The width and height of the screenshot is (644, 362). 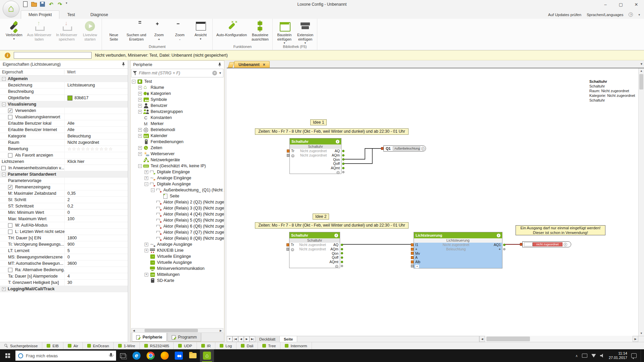 I want to click on property-row-min-minimum-wert: Min: Minimum Wert0, so click(x=64, y=213).